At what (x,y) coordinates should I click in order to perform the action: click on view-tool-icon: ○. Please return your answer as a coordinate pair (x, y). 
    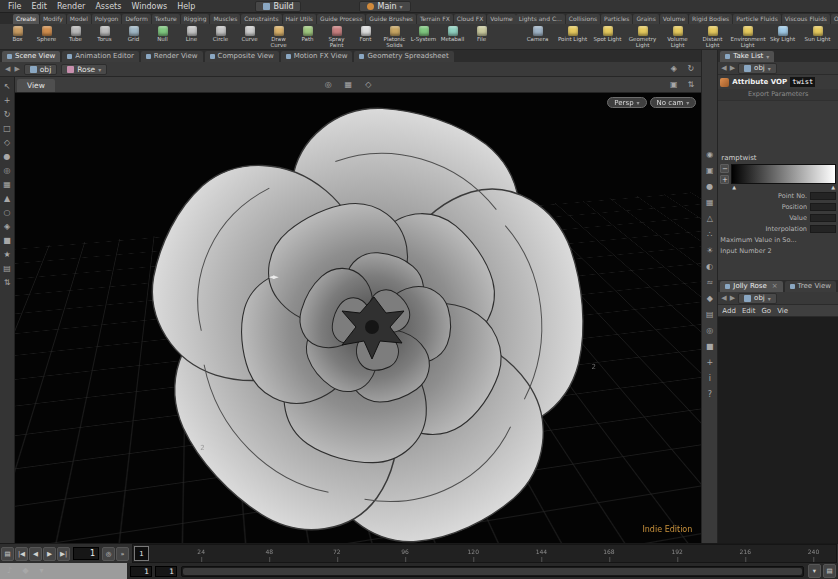
    Looking at the image, I should click on (8, 213).